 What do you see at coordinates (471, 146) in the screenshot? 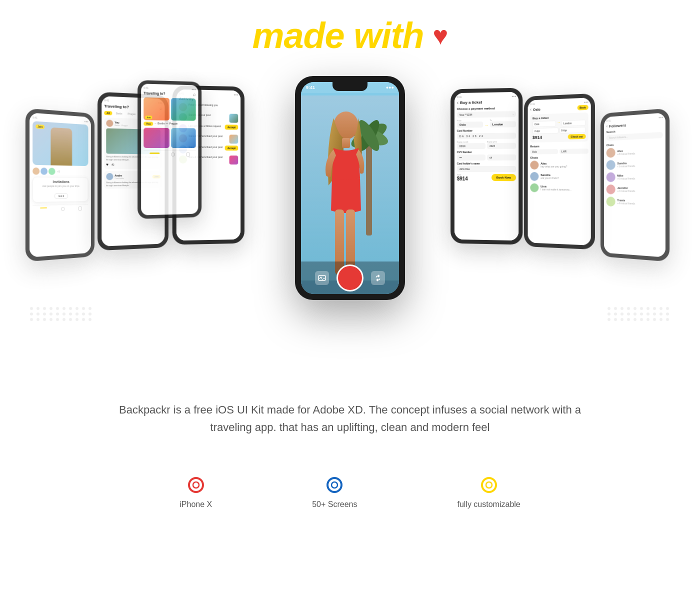
I see `expiry-value: 03/24` at bounding box center [471, 146].